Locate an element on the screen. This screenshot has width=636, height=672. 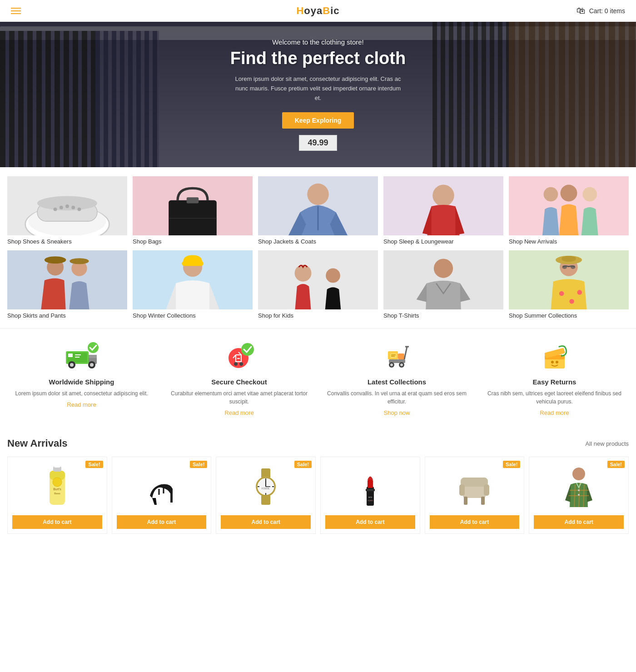
category-sleep-label: Shop Sleep & Loungewear is located at coordinates (443, 242).